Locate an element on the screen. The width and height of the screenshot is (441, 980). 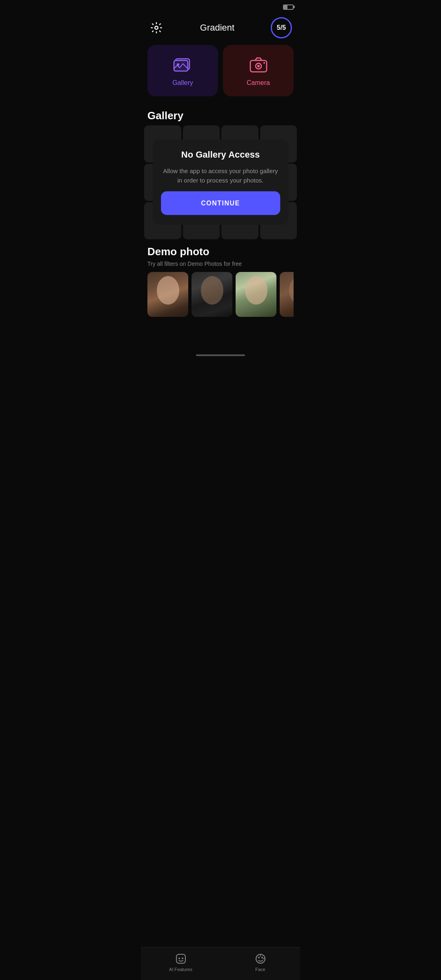
camera-icon is located at coordinates (258, 65).